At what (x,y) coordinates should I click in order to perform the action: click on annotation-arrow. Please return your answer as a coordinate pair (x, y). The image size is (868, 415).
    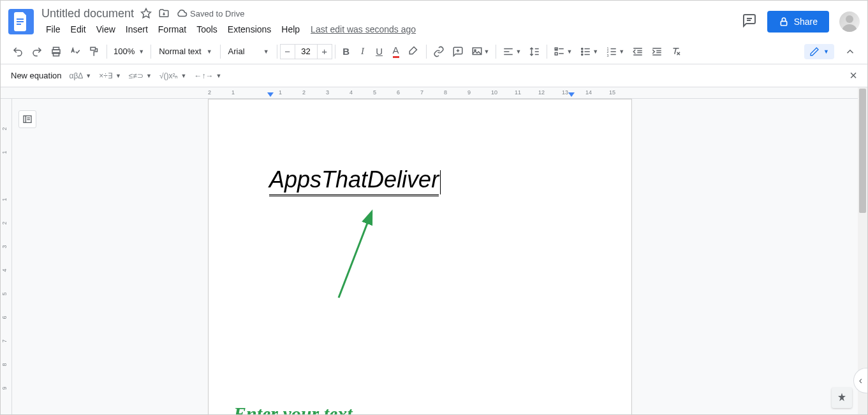
    Looking at the image, I should click on (358, 256).